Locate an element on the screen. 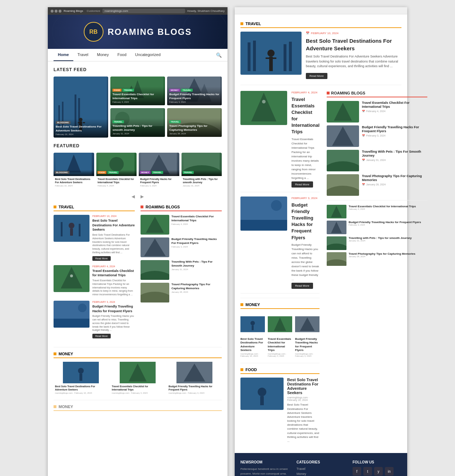 This screenshot has height=476, width=455. social-linkedin: in is located at coordinates (389, 471).